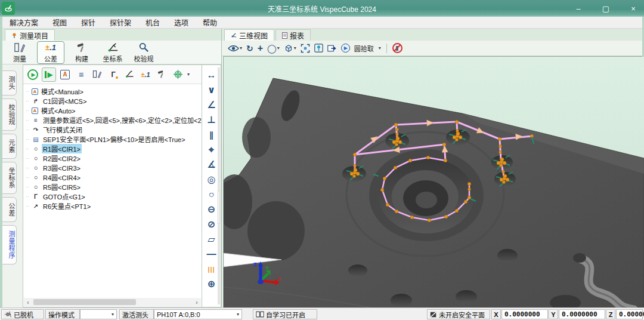 The height and width of the screenshot is (320, 644). Describe the element at coordinates (112, 53) in the screenshot. I see `ribbon-toolbar: 测量 ±.1 公差 构建 坐标系` at that location.